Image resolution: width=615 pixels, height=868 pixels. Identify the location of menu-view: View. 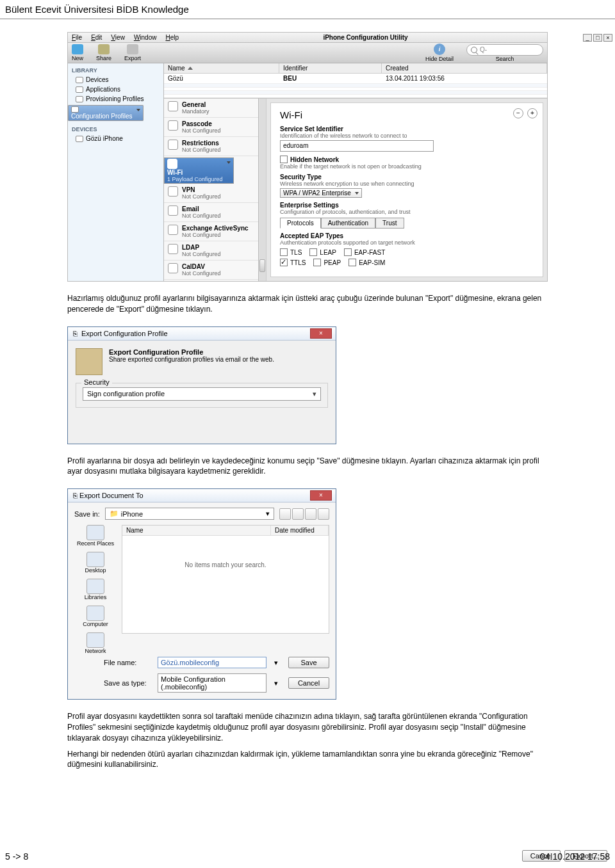
(118, 37).